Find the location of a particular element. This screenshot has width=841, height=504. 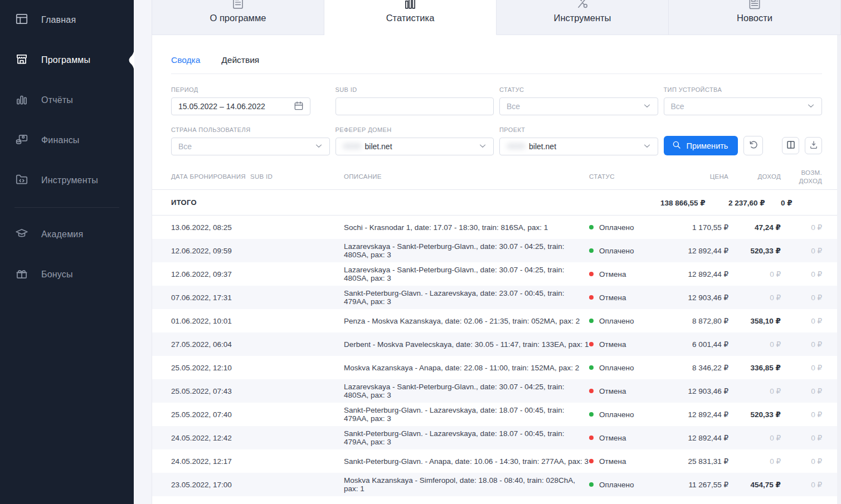

columns-settings-button is located at coordinates (790, 146).